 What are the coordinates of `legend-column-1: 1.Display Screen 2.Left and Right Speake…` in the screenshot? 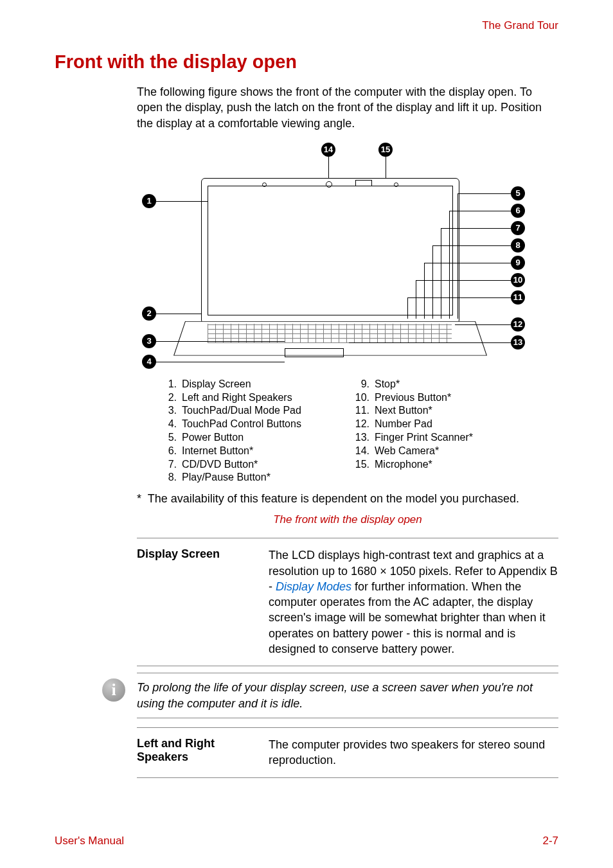 It's located at (255, 431).